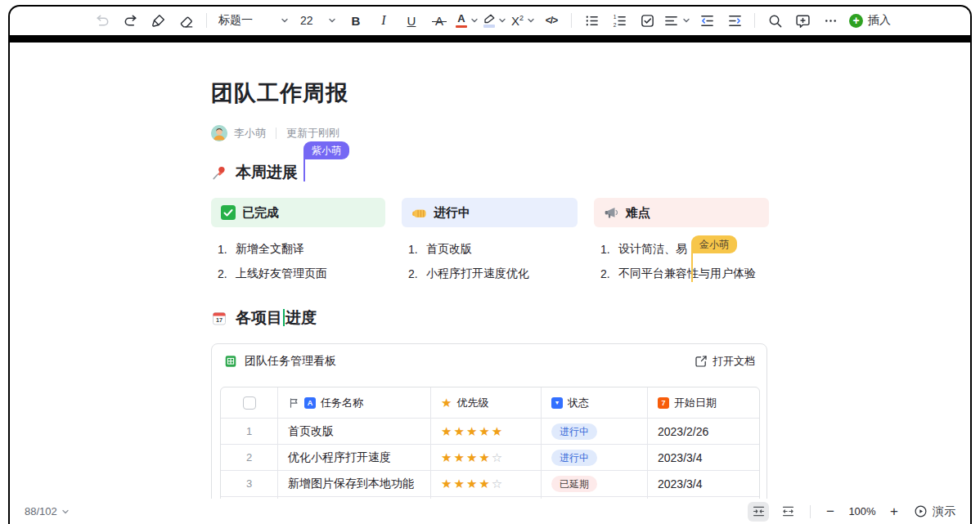 Image resolution: width=980 pixels, height=524 pixels. Describe the element at coordinates (307, 20) in the screenshot. I see `font-size-value: 22` at that location.